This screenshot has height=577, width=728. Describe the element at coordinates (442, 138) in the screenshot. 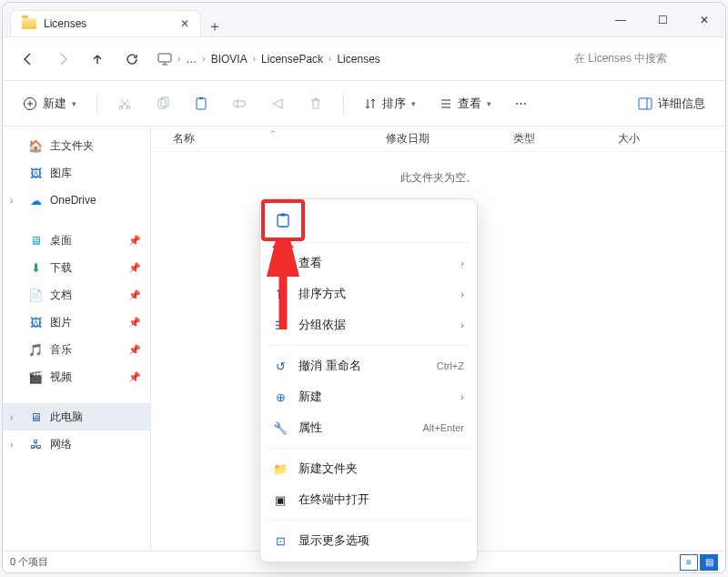

I see `column-date: 修改日期` at that location.